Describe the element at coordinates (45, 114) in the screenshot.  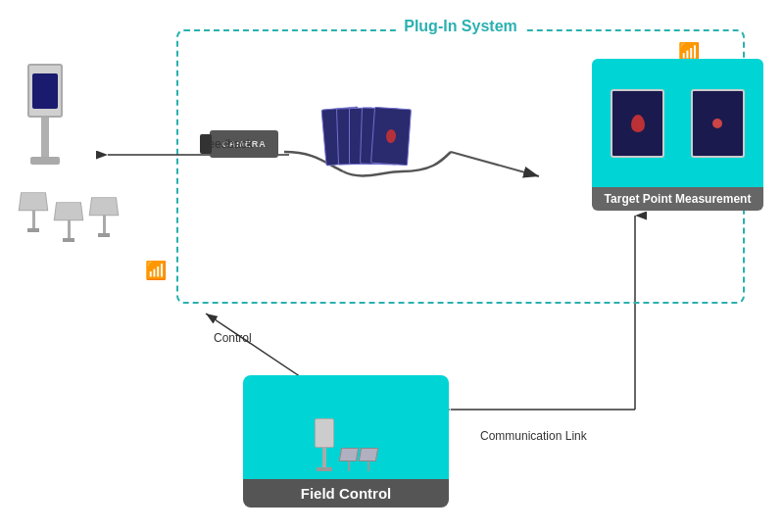
I see `kiosk-tower` at that location.